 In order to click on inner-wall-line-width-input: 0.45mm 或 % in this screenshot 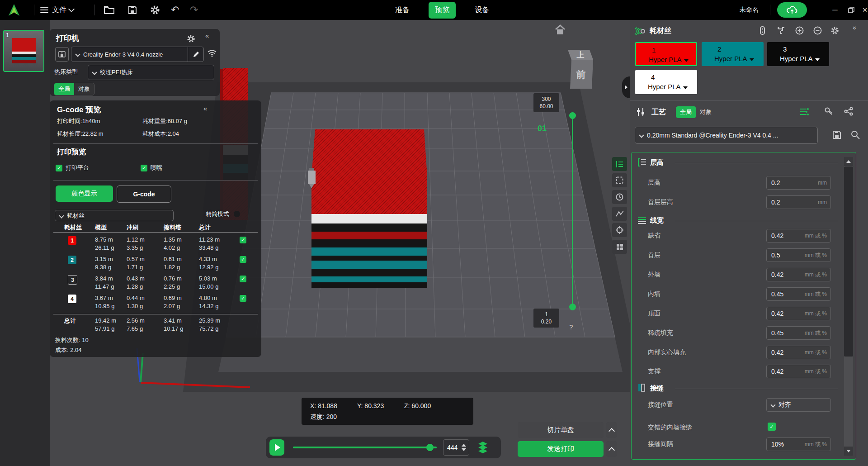, I will do `click(798, 294)`.